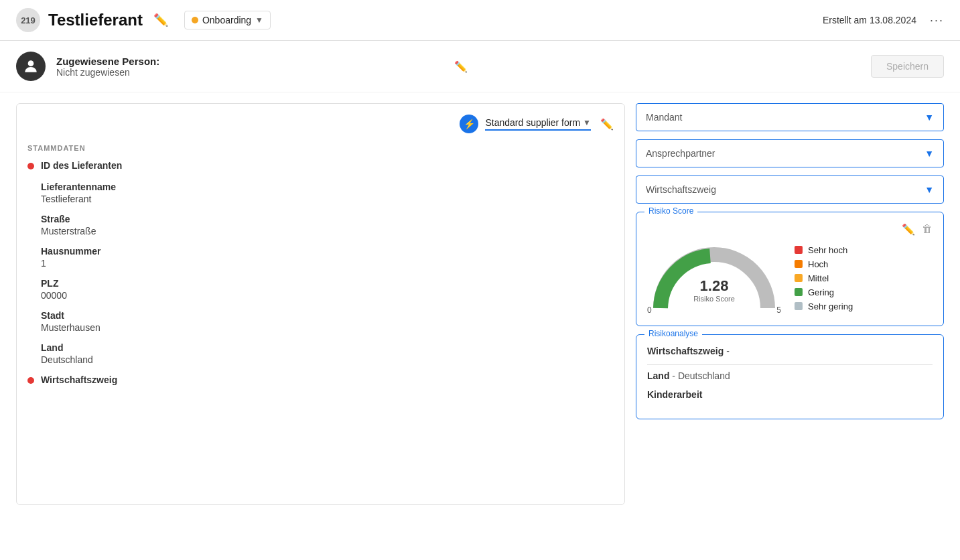  I want to click on assign-edit-icon: ✏️, so click(461, 67).